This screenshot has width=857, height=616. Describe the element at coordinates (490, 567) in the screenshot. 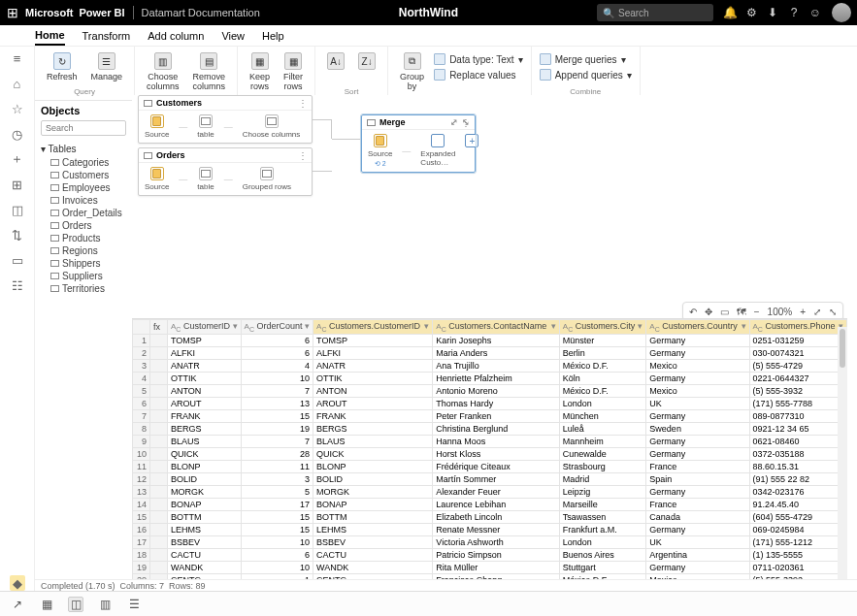

I see `table-row: 19WANDK10WANDKRita MüllerStuttgartGerman…` at that location.